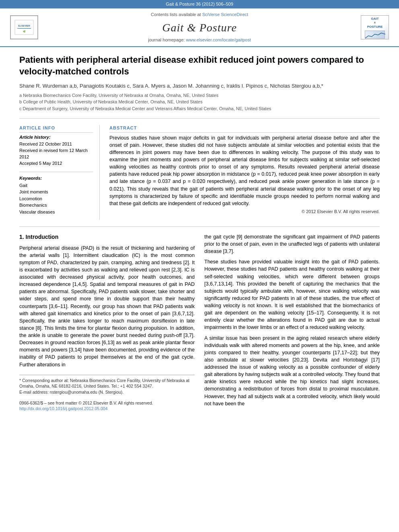 The width and height of the screenshot is (399, 532). What do you see at coordinates (200, 66) in the screenshot?
I see `article-title: Patients with peripheral arterial diseas…` at bounding box center [200, 66].